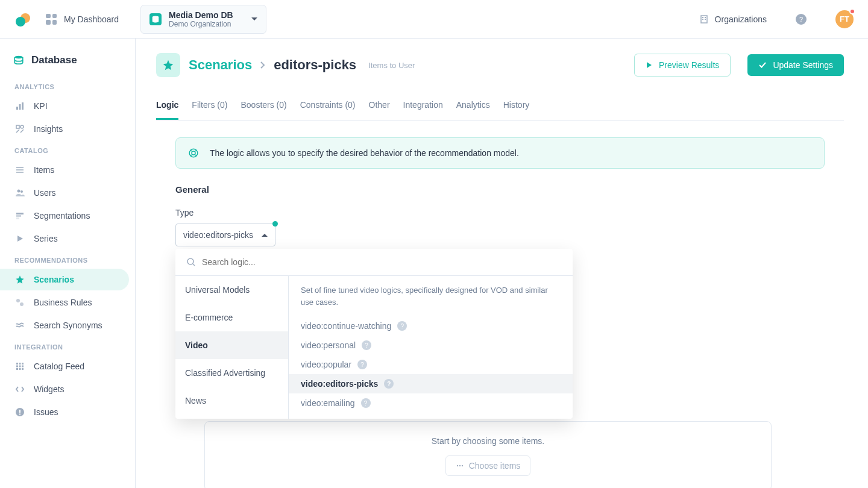  I want to click on user-avatar: FT, so click(844, 19).